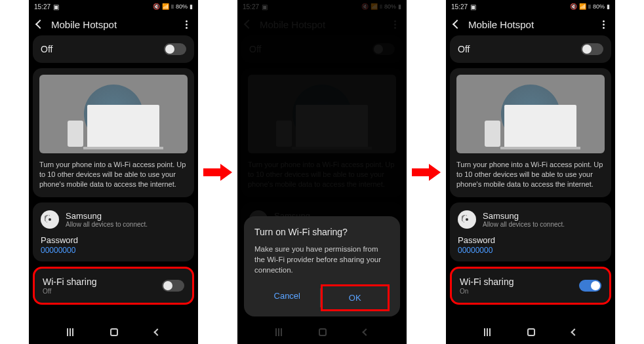 The width and height of the screenshot is (644, 344). What do you see at coordinates (487, 291) in the screenshot?
I see `wifi-sharing-state: On` at bounding box center [487, 291].